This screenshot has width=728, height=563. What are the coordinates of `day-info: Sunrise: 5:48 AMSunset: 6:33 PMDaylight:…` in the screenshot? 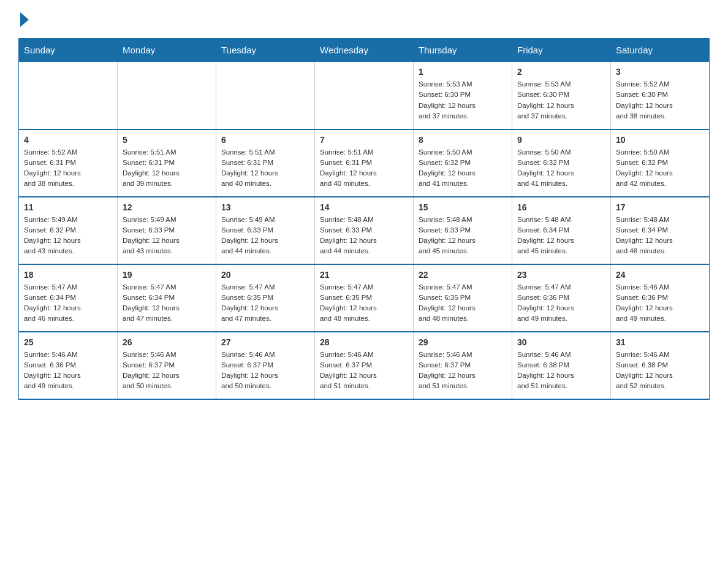 It's located at (364, 236).